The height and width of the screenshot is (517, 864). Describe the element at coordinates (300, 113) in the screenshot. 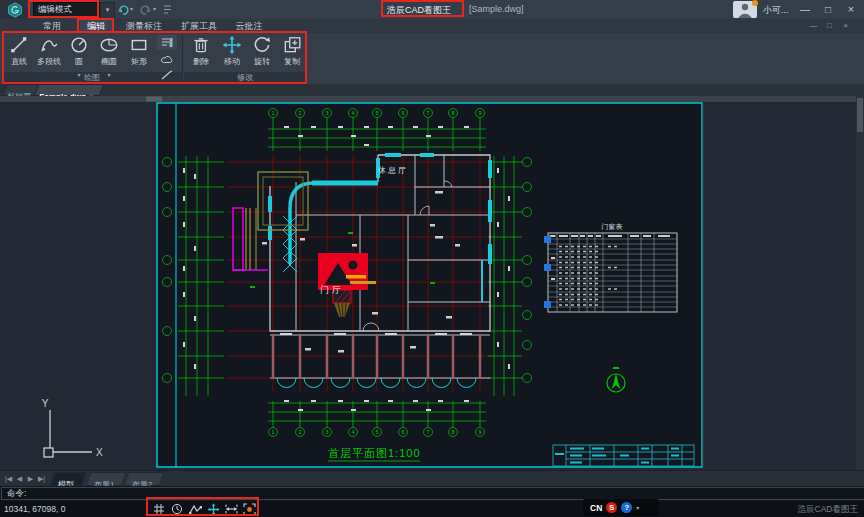

I see `svg-text: 2` at that location.